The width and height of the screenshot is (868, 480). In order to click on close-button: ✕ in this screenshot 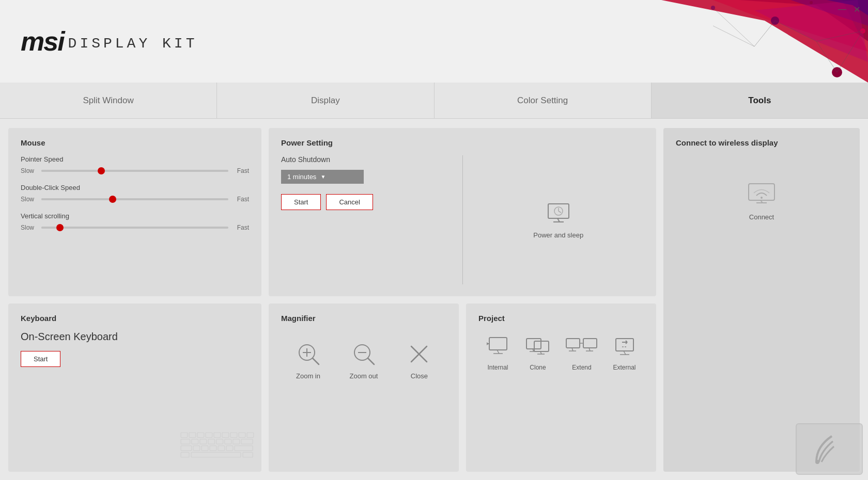, I will do `click(857, 9)`.